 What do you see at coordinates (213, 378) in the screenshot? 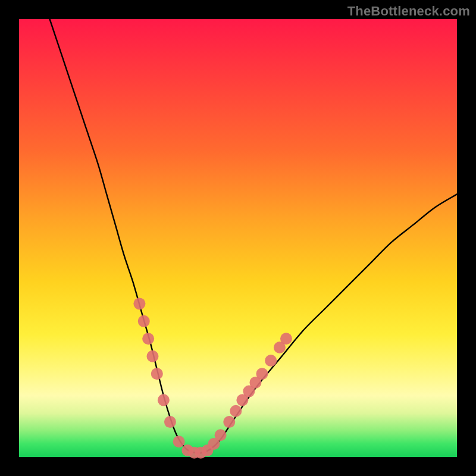
I see `highlight-dots` at bounding box center [213, 378].